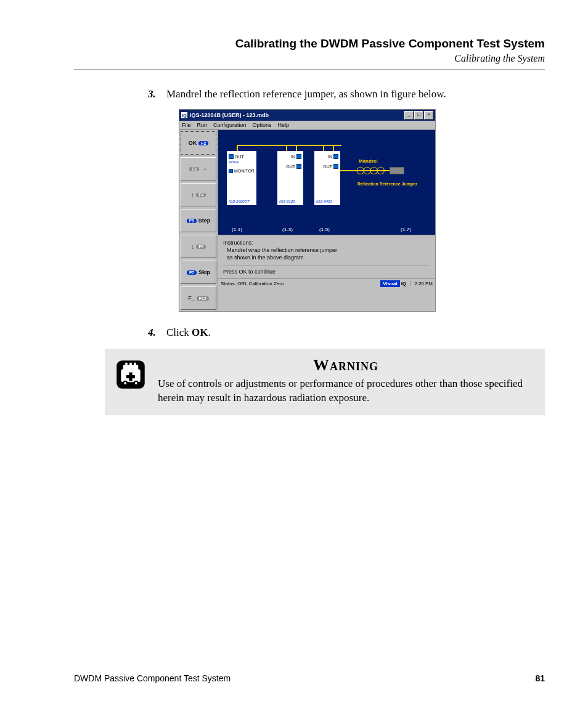 This screenshot has height=714, width=588. What do you see at coordinates (198, 169) in the screenshot?
I see `f3-button: F3 →` at bounding box center [198, 169].